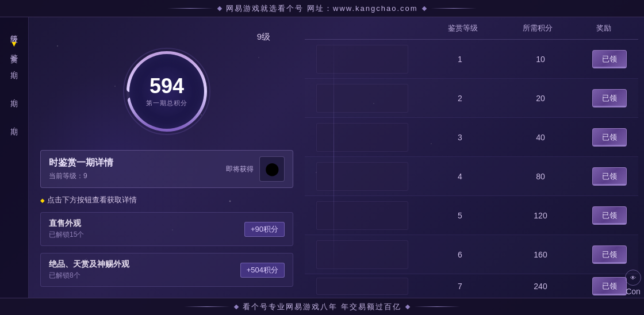 This screenshot has width=644, height=315. I want to click on td-level-5: 5, so click(460, 216).